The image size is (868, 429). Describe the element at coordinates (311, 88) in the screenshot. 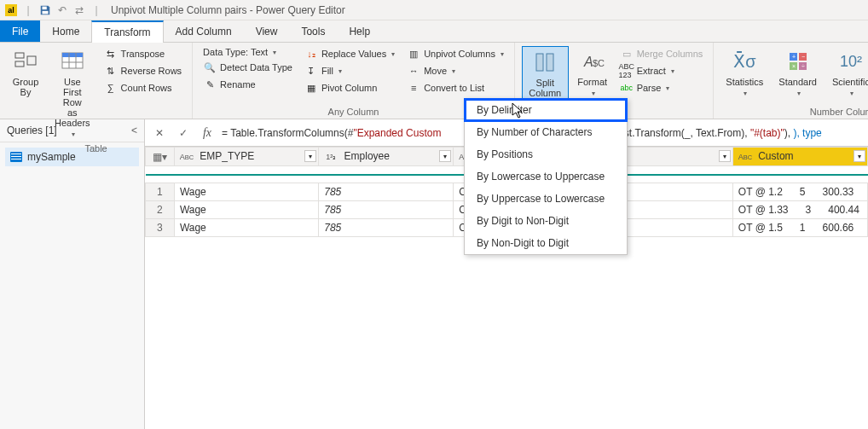

I see `pivot-icon: ▦` at that location.